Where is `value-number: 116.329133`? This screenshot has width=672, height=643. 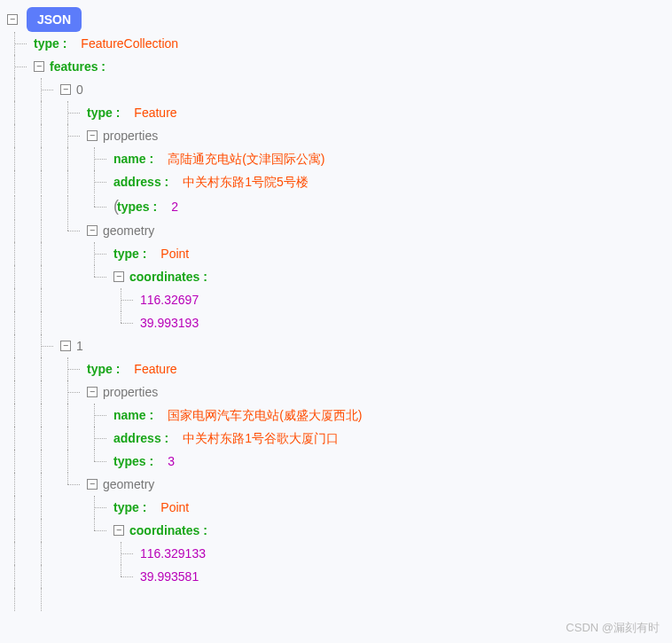
value-number: 116.329133 is located at coordinates (173, 553).